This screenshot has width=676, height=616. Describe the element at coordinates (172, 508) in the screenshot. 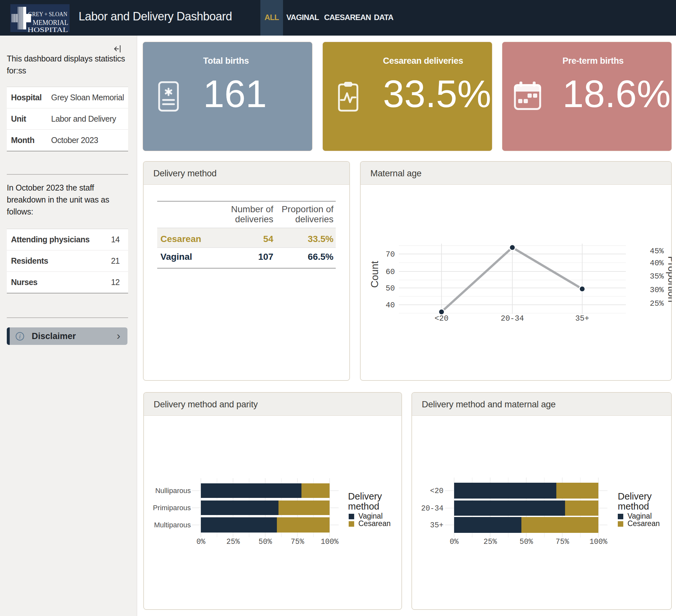

I see `svg-text: Primiparous` at that location.